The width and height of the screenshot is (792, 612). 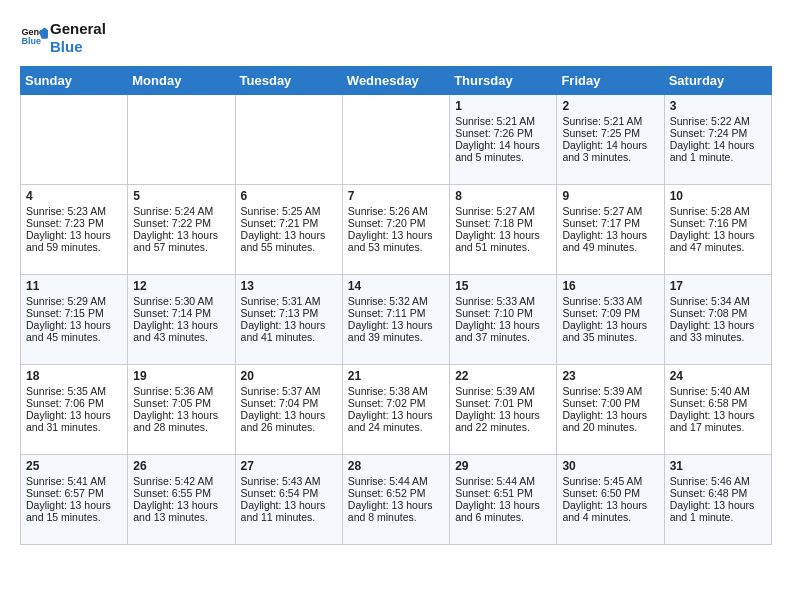 I want to click on weekday-header-saturday: Saturday, so click(x=718, y=81).